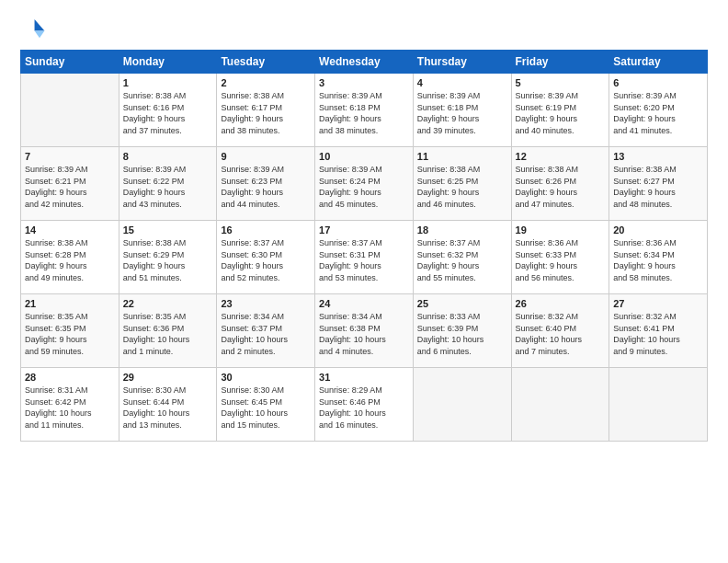 Image resolution: width=728 pixels, height=563 pixels. Describe the element at coordinates (70, 331) in the screenshot. I see `calendar-cell: 21Sunrise: 8:35 AM Sunset: 6:35 PM Dayli…` at that location.